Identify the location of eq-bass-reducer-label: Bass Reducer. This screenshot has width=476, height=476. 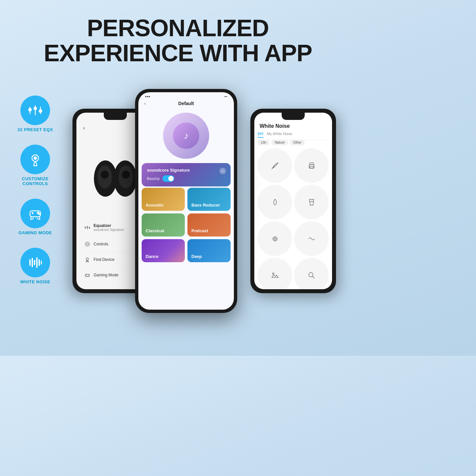
(206, 205).